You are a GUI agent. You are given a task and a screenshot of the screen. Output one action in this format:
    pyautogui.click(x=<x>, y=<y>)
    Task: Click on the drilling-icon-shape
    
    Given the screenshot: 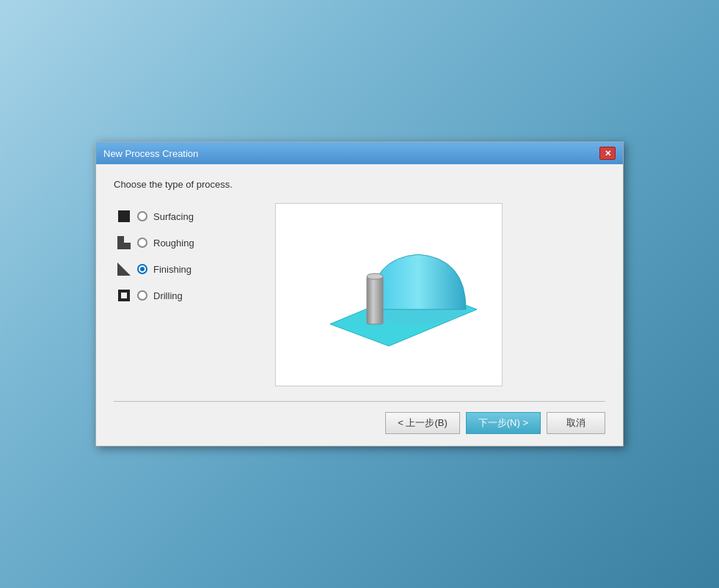 What is the action you would take?
    pyautogui.click(x=124, y=295)
    